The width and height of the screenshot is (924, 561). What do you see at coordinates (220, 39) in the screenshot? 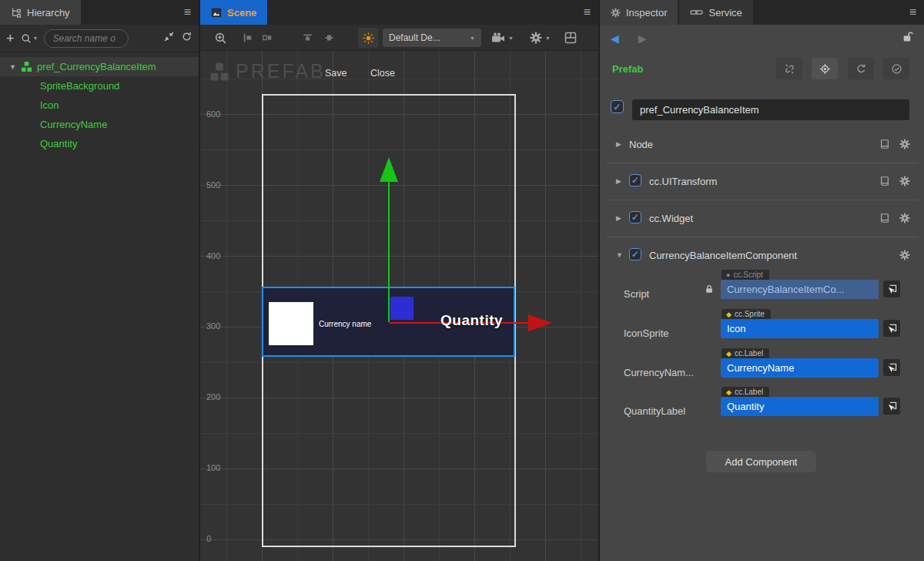
I see `zoom-in-icon` at bounding box center [220, 39].